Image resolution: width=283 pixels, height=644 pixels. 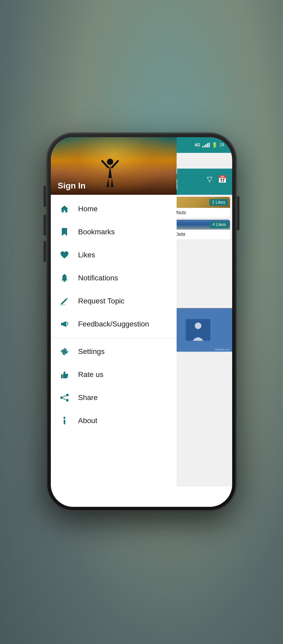 I want to click on debt-likes-wrapper: 4 Likes, so click(x=219, y=225).